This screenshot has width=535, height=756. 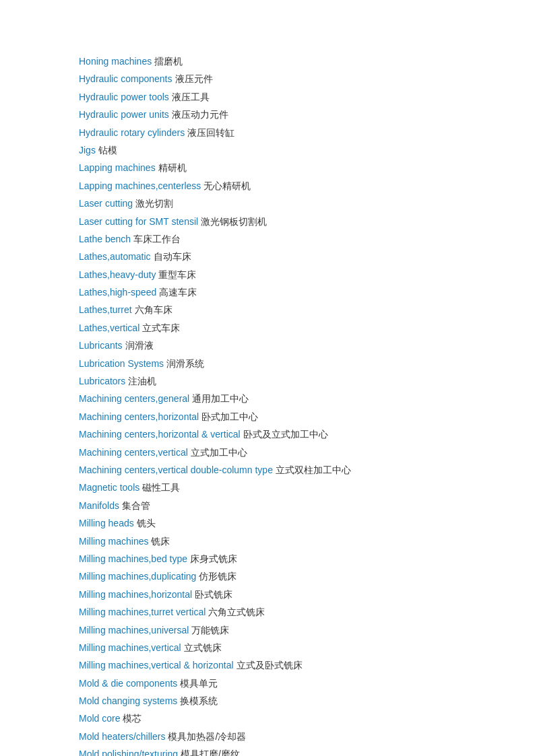 I want to click on item-chinese: 床身式铣床, so click(x=214, y=559).